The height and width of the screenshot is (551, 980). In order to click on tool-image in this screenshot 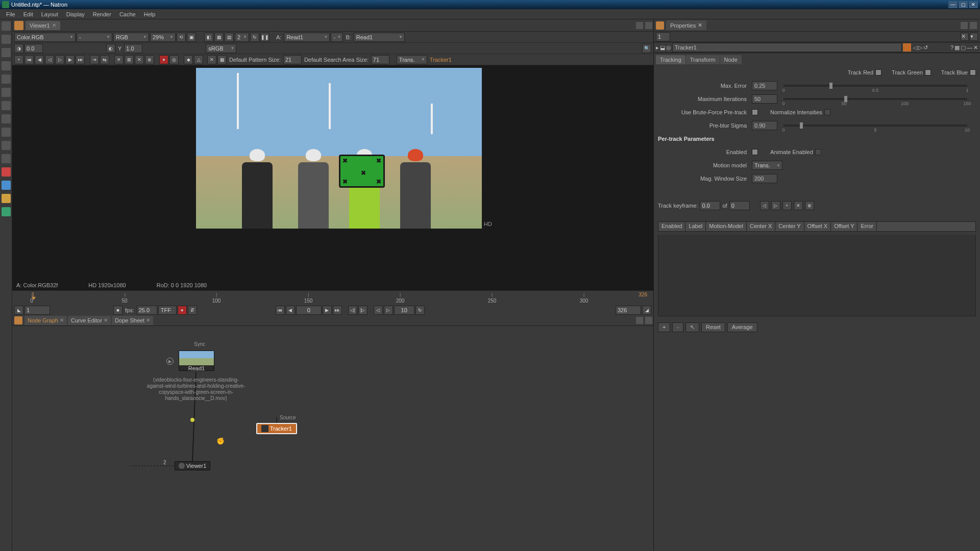, I will do `click(6, 26)`.